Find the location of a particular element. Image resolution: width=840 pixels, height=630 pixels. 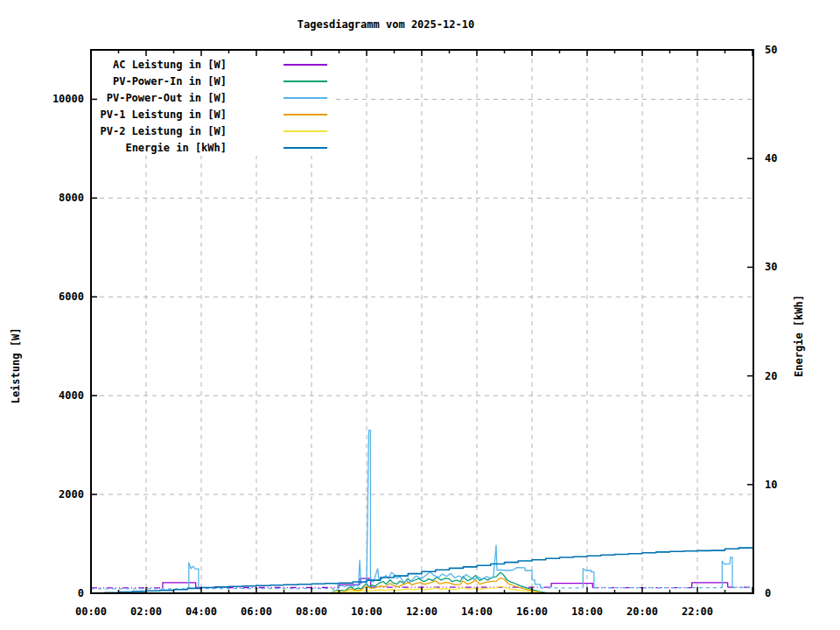

y-right-tick-label: 0 is located at coordinates (768, 593).